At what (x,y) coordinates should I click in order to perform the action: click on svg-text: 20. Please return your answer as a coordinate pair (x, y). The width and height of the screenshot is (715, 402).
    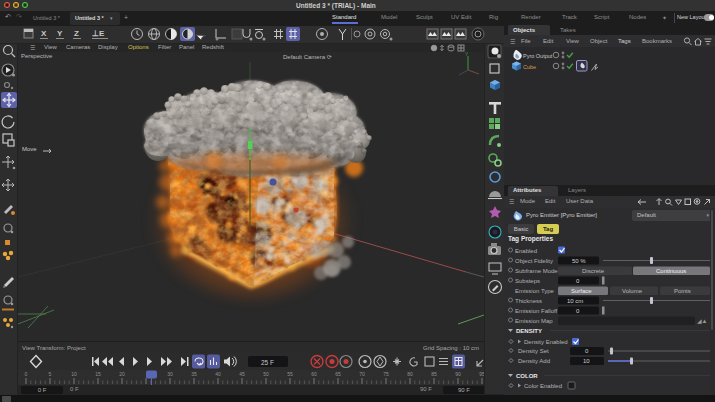
    Looking at the image, I should click on (122, 374).